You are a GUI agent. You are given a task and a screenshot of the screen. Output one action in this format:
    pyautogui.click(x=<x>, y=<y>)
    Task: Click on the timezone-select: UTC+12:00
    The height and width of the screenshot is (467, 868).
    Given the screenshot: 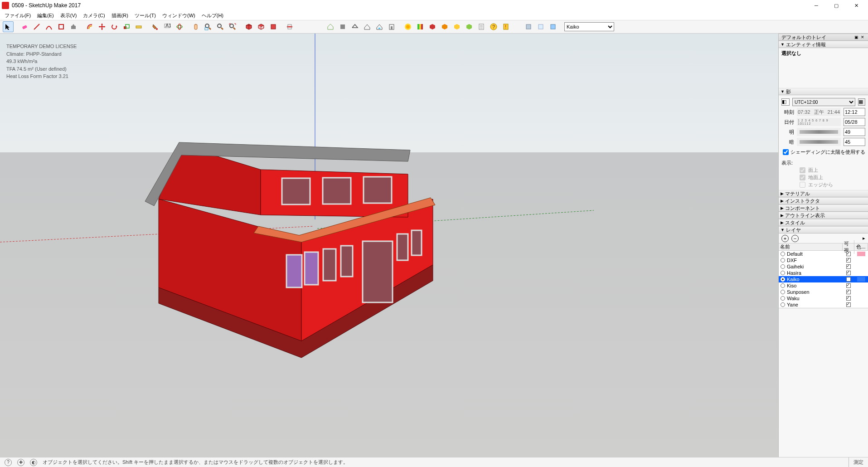 What is the action you would take?
    pyautogui.click(x=824, y=102)
    